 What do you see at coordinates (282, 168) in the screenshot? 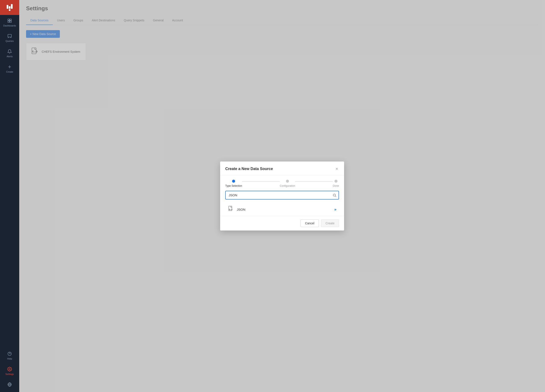
I see `modal-header: Create a New Data Source ×` at bounding box center [282, 168].